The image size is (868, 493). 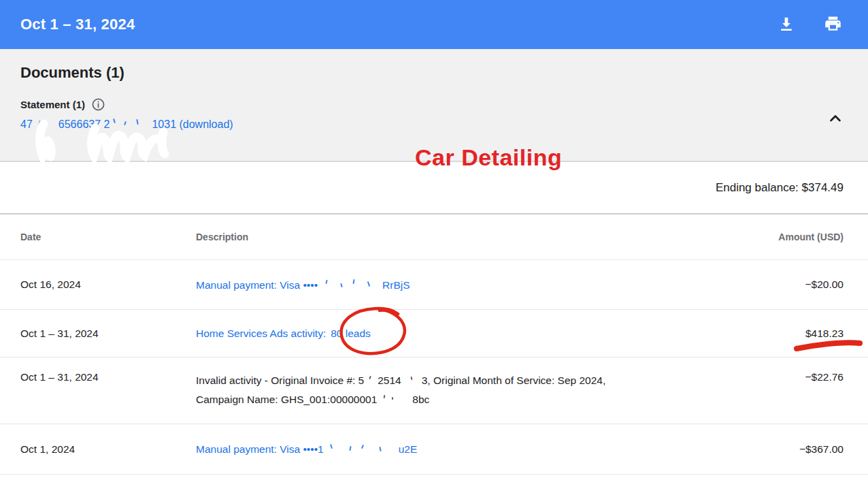 What do you see at coordinates (434, 237) in the screenshot?
I see `table-header-row: Date Description Amount (USD)` at bounding box center [434, 237].